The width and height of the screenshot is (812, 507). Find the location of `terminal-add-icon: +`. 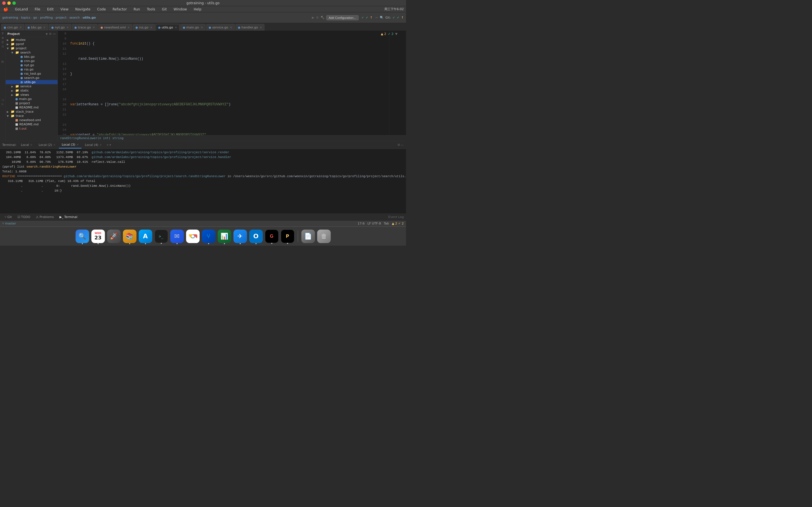

terminal-add-icon: + is located at coordinates (107, 145).